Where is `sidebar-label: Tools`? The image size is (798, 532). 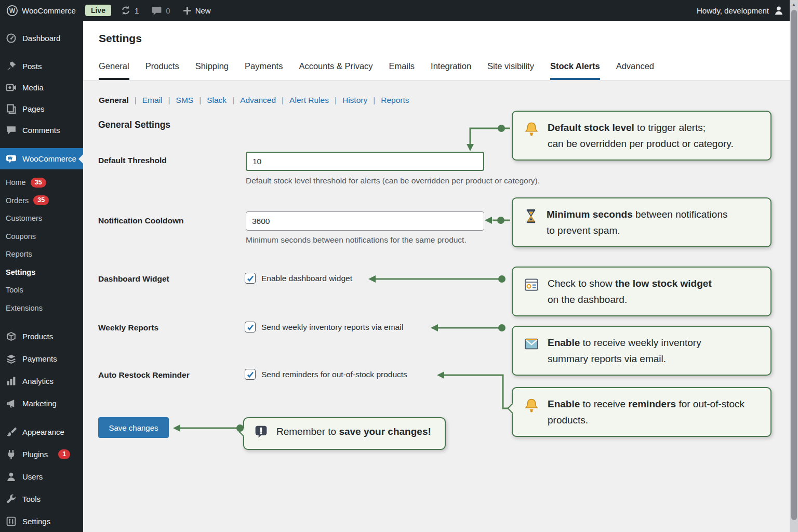 sidebar-label: Tools is located at coordinates (31, 499).